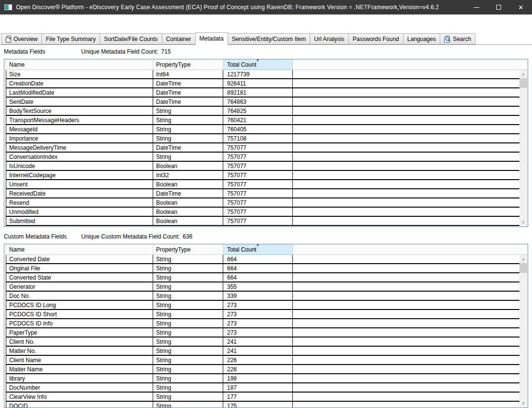  I want to click on cell-name: Unsent, so click(79, 184).